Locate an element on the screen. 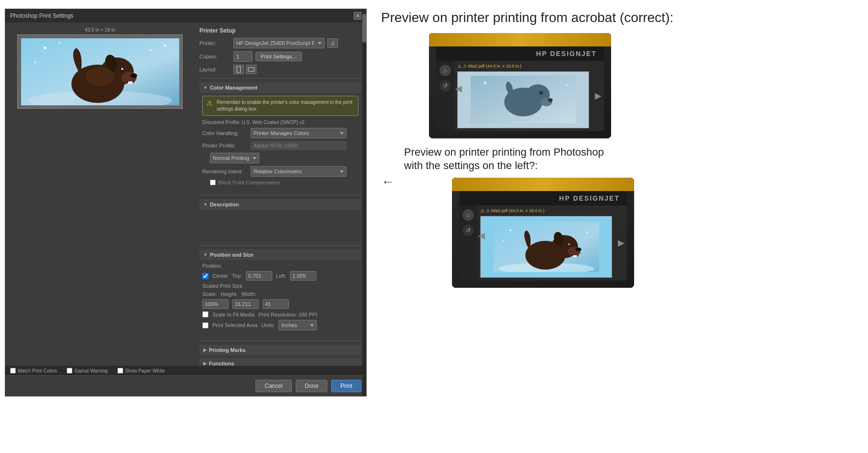 The width and height of the screenshot is (868, 453). close-button: ✕ is located at coordinates (358, 16).